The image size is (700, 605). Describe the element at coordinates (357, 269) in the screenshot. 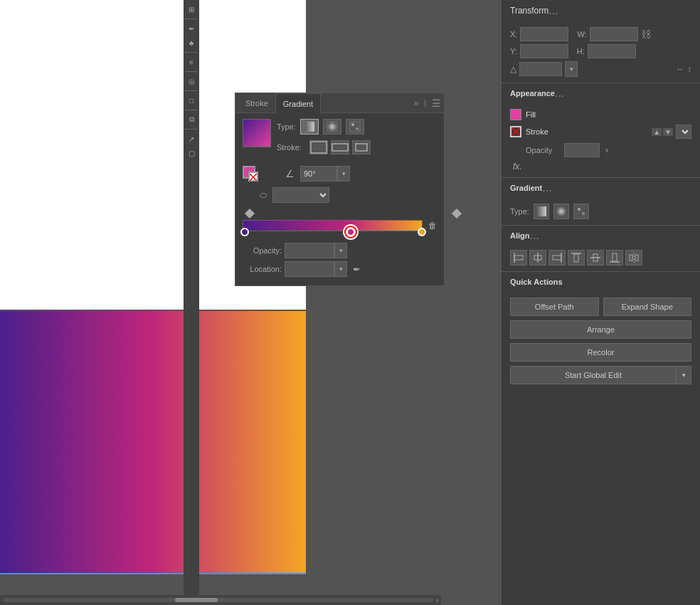

I see `eyedropper-icon: ✒` at that location.